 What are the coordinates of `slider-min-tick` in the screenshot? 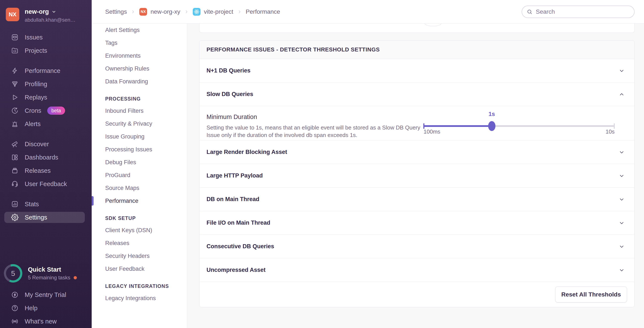 It's located at (424, 126).